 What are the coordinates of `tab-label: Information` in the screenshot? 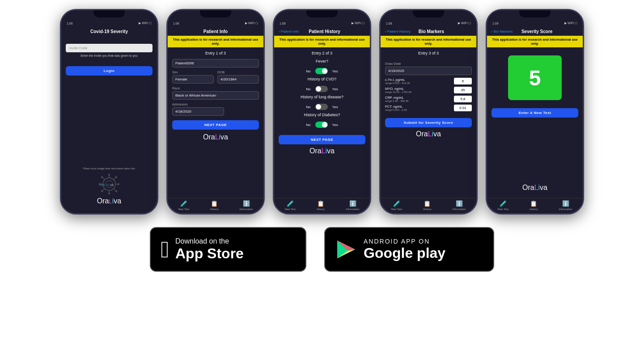 It's located at (566, 209).